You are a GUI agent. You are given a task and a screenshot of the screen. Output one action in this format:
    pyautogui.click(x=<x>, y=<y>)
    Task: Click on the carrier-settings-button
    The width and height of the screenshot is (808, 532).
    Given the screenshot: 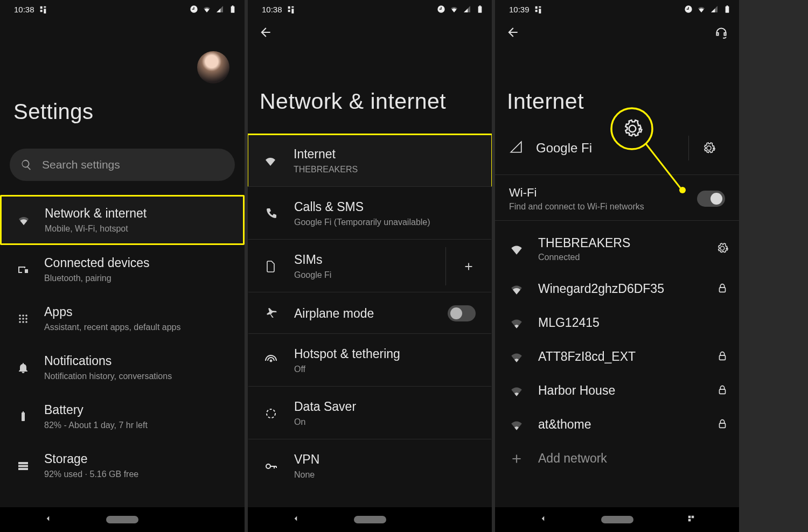 What is the action you would take?
    pyautogui.click(x=708, y=148)
    